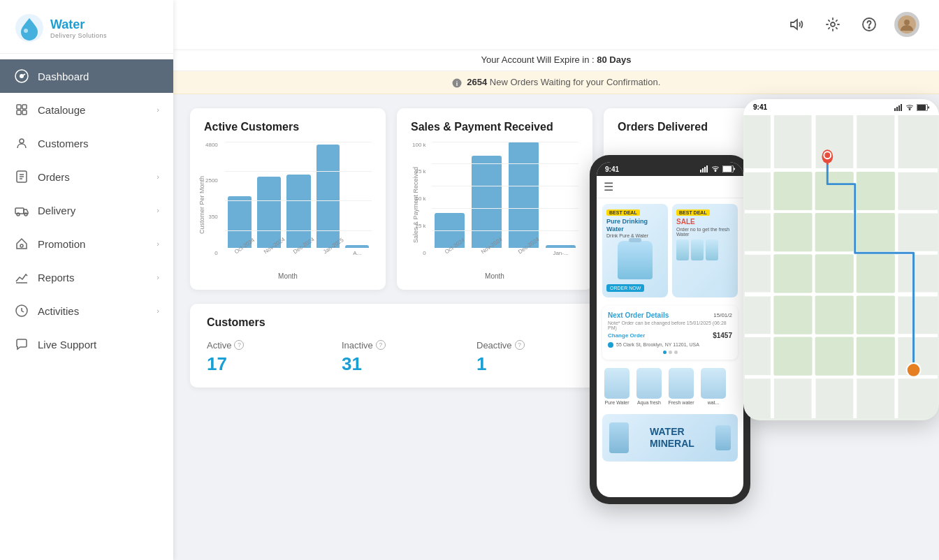  I want to click on orders-count: 2654, so click(476, 82).